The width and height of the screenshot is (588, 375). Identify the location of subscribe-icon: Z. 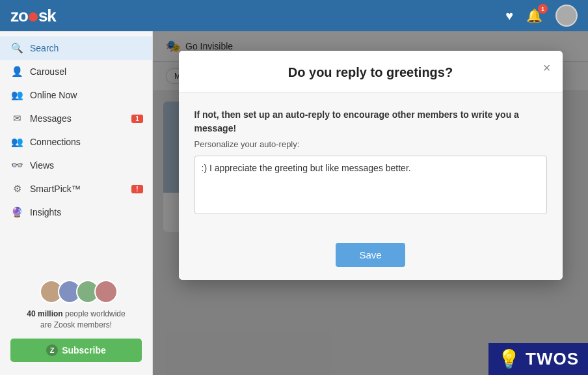
(52, 350).